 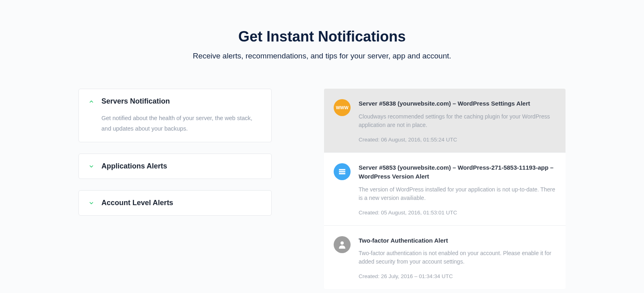 What do you see at coordinates (175, 166) in the screenshot?
I see `accordion-item-applications: Applications Alerts` at bounding box center [175, 166].